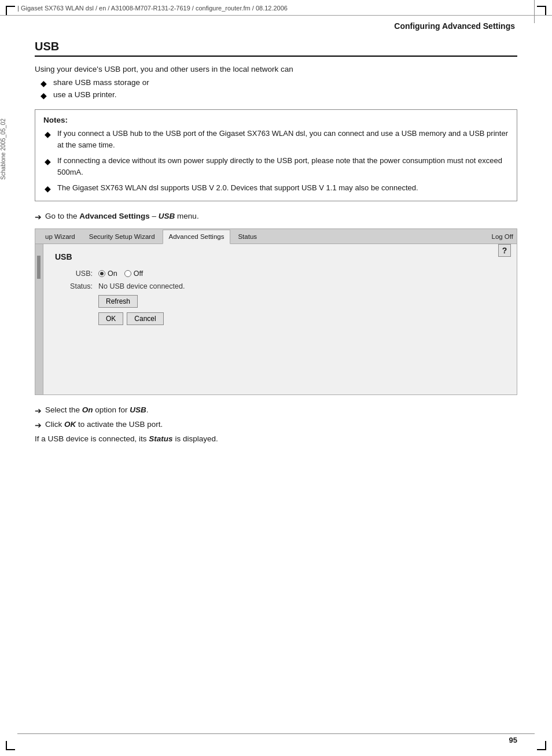  What do you see at coordinates (277, 189) in the screenshot?
I see `list-item: ◆ The Gigaset SX763 WLAN dsl supports US…` at bounding box center [277, 189].